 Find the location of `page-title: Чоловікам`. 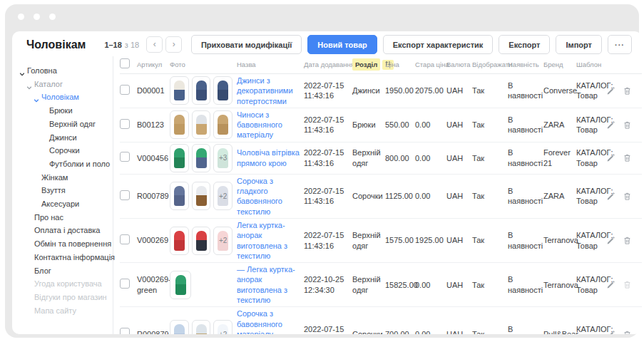

page-title: Чоловікам is located at coordinates (56, 45).